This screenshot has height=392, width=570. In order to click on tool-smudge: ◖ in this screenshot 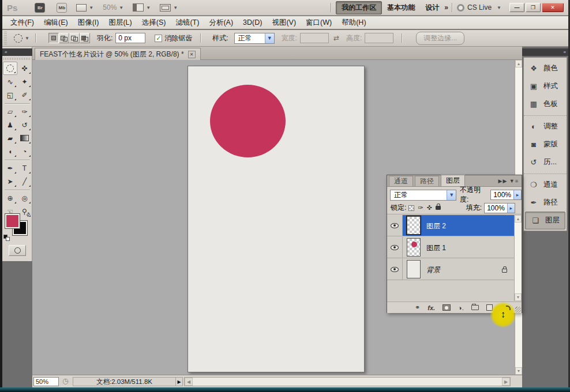, I will do `click(10, 151)`.